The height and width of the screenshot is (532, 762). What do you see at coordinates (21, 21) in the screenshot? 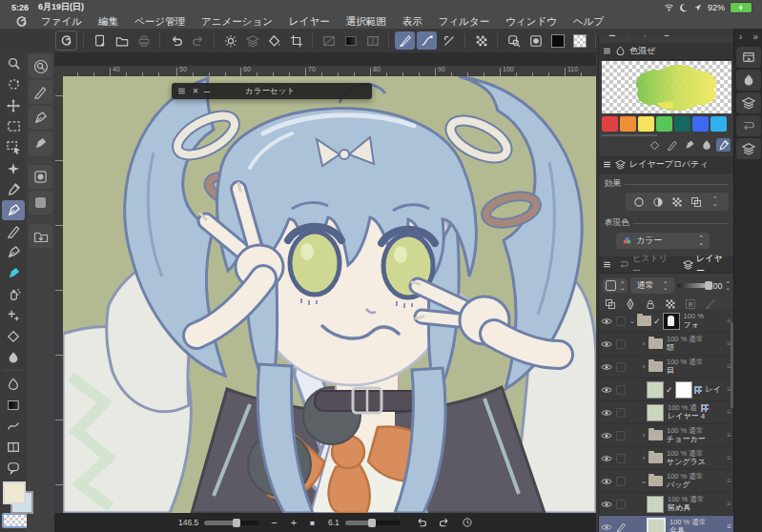
I see `clip-studio-logo` at bounding box center [21, 21].